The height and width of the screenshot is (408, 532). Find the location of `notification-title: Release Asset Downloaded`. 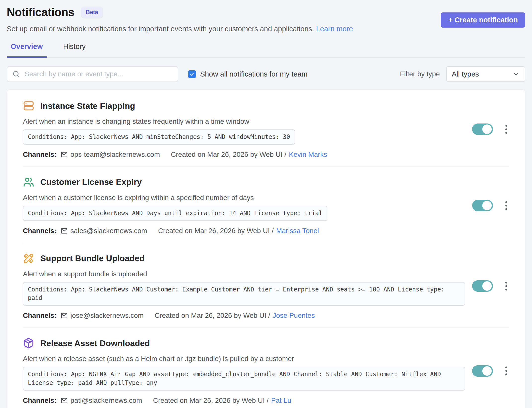

notification-title: Release Asset Downloaded is located at coordinates (95, 343).